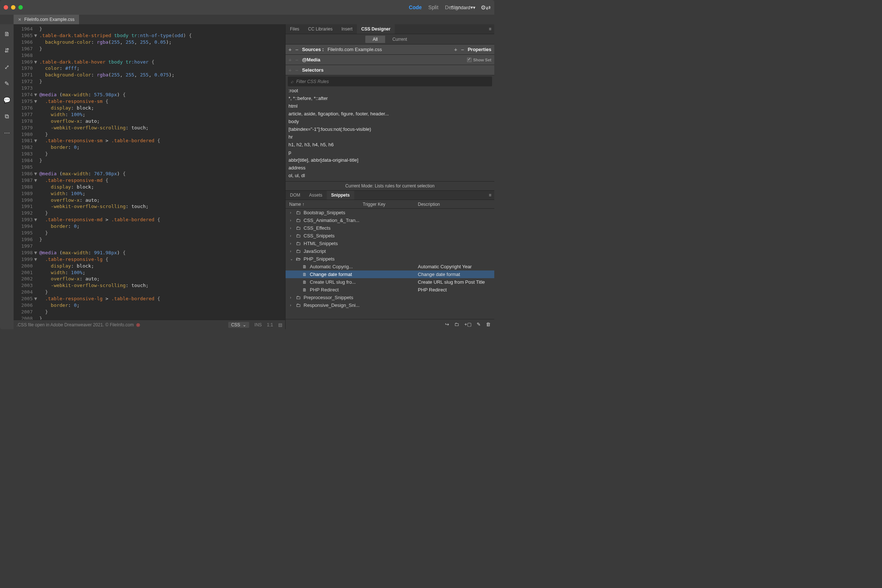 This screenshot has width=882, height=588. Describe the element at coordinates (7, 50) in the screenshot. I see `file-manage-icon: ⇵` at that location.